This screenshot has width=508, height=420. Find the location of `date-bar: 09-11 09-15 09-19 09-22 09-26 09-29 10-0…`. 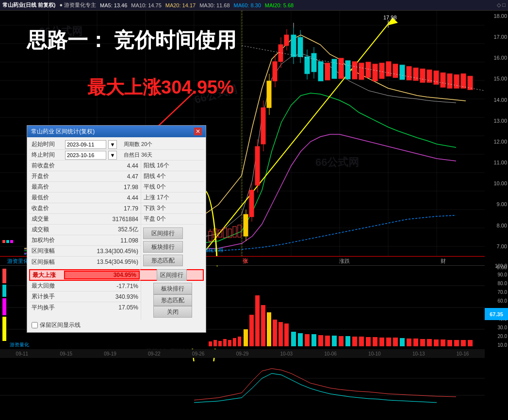

date-bar: 09-11 09-15 09-19 09-22 09-26 09-29 10-0… is located at coordinates (243, 354).